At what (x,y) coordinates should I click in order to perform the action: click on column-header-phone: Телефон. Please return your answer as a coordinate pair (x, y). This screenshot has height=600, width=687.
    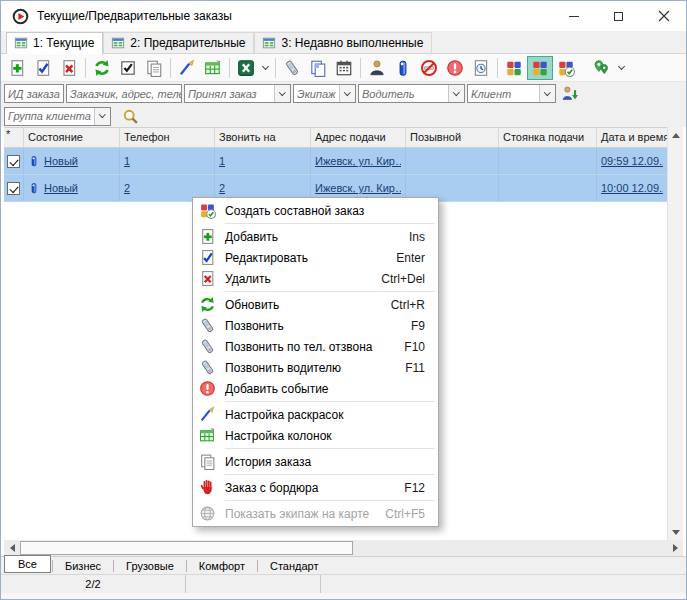
    Looking at the image, I should click on (168, 138).